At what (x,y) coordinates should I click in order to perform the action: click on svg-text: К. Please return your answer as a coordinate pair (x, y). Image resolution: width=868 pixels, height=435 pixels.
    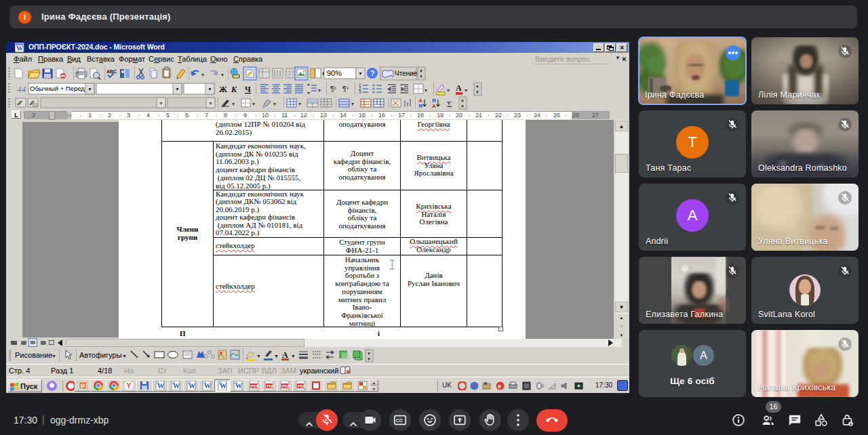
    Looking at the image, I should click on (234, 89).